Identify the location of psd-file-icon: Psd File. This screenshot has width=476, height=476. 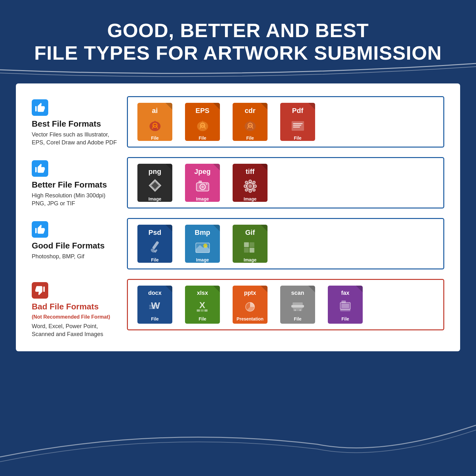
(155, 244).